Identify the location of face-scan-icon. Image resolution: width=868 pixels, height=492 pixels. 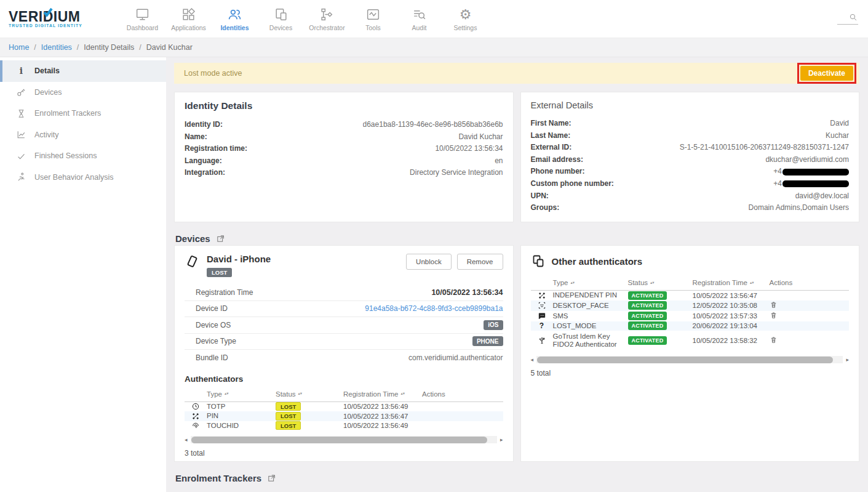
(542, 305).